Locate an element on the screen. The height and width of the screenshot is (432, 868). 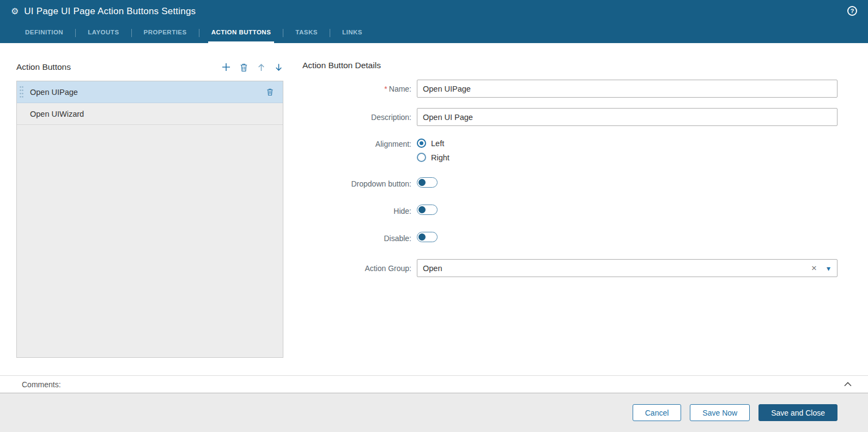
help-icon: ? is located at coordinates (852, 11).